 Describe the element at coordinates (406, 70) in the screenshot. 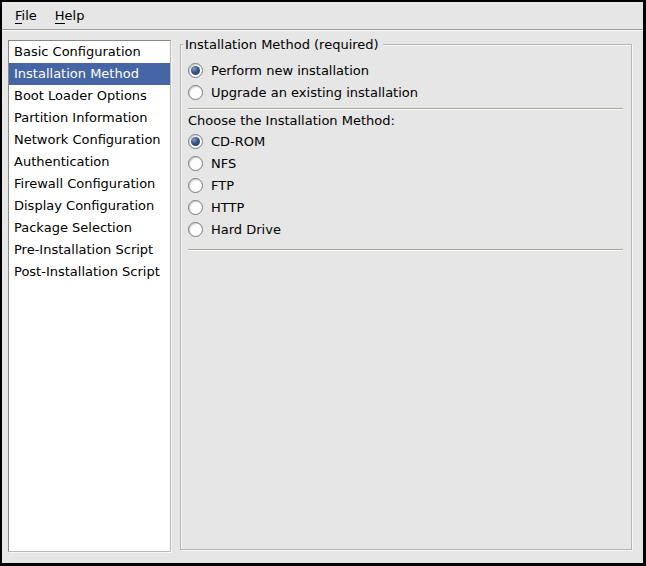

I see `radio-perform-new-installation: Perform new installation` at that location.